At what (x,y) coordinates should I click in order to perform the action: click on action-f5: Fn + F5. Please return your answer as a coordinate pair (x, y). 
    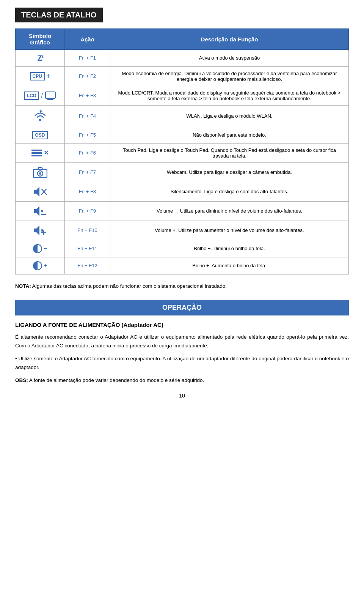
    Looking at the image, I should click on (88, 135).